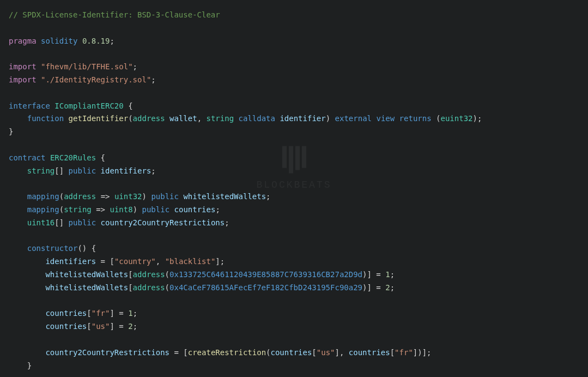  Describe the element at coordinates (52, 248) in the screenshot. I see `constructor-keyword: constructor` at that location.